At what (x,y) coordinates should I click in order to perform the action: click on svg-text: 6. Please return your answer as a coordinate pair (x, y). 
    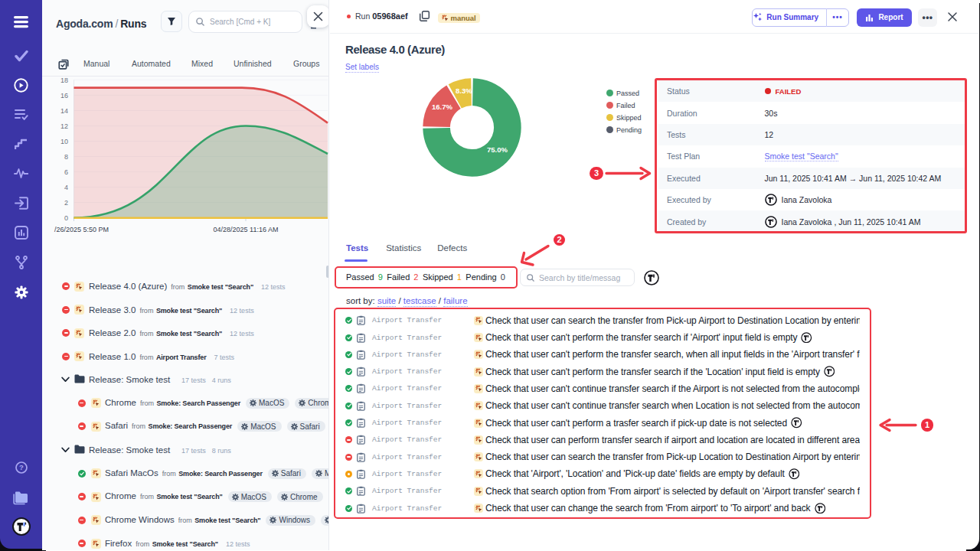
    Looking at the image, I should click on (66, 172).